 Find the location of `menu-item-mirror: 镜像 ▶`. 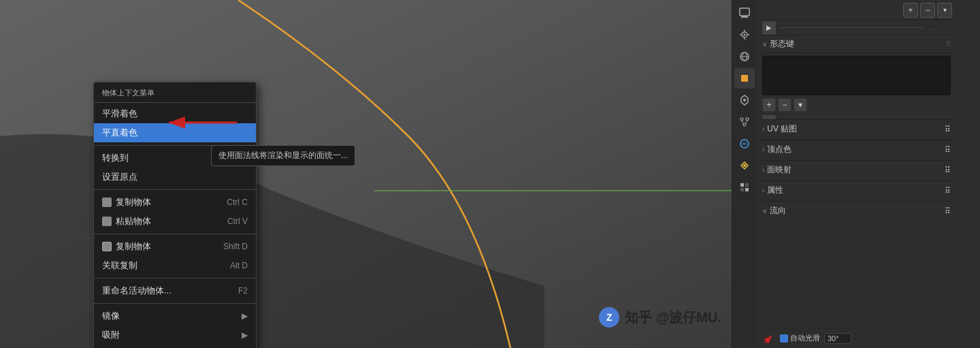

menu-item-mirror: 镜像 ▶ is located at coordinates (175, 316).